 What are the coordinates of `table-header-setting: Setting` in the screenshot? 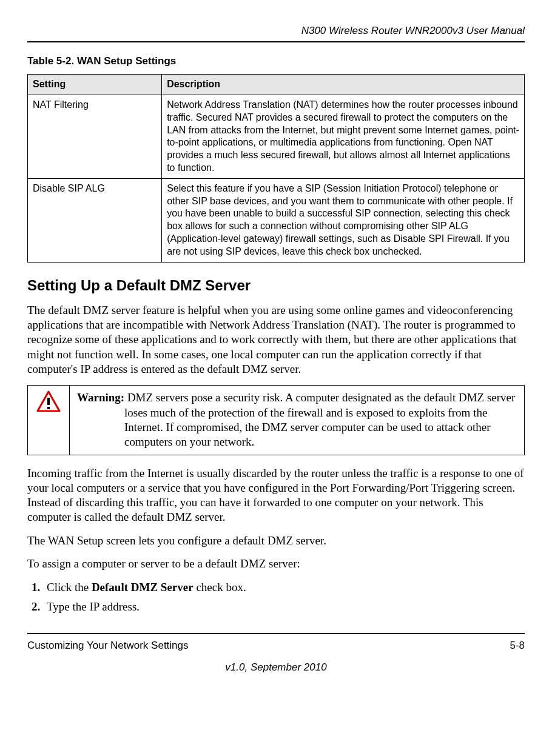 It's located at (95, 85).